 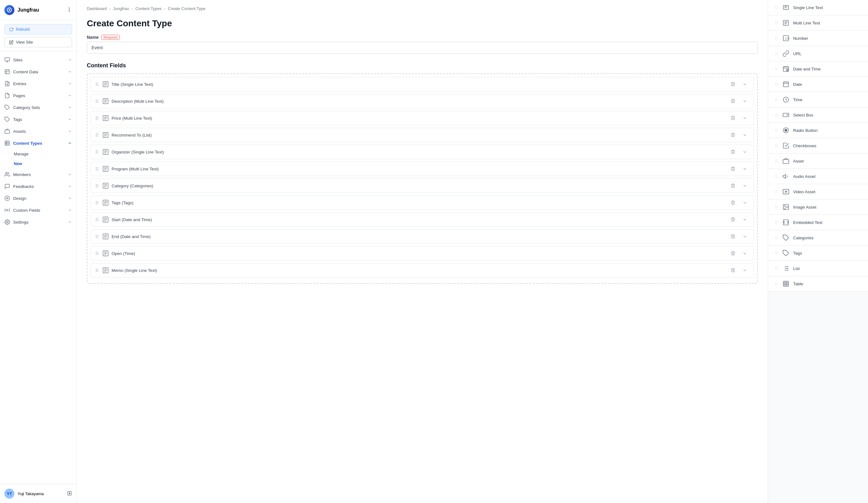 I want to click on breadcrumb-dashboard: Dashboard, so click(x=97, y=9).